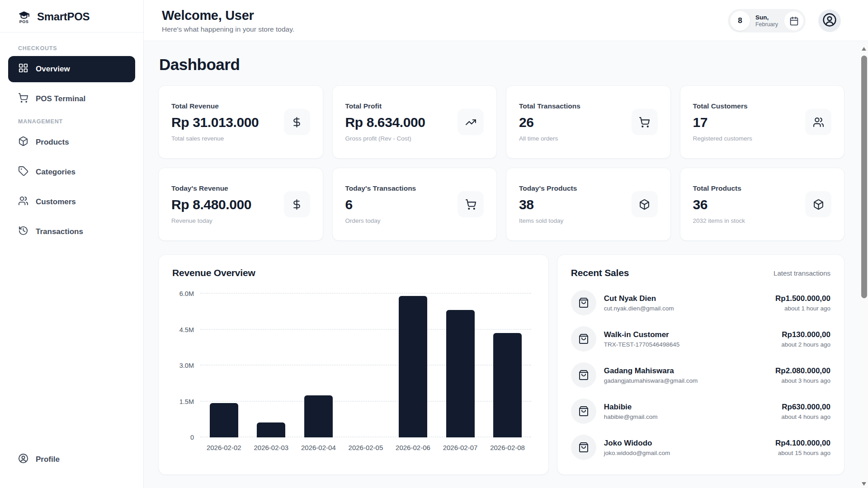  I want to click on sale-row: Joko Widodo joko.widodo@gmail.com Rp4.10…, so click(701, 447).